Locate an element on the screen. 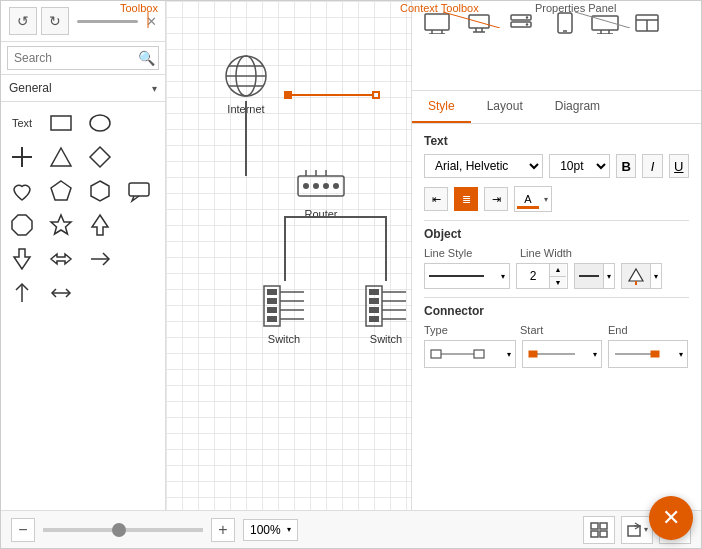 The width and height of the screenshot is (702, 549). fab-close-button: ✕ is located at coordinates (671, 518).